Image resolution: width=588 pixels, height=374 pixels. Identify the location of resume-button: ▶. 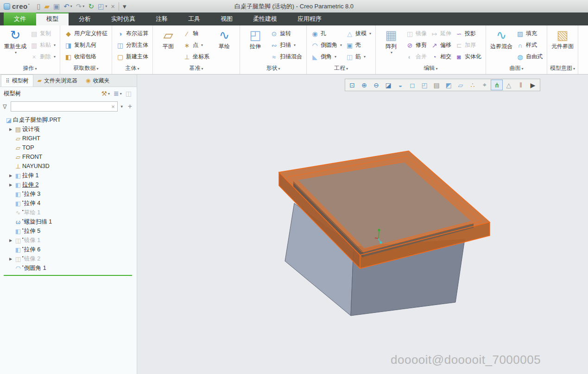
(533, 85).